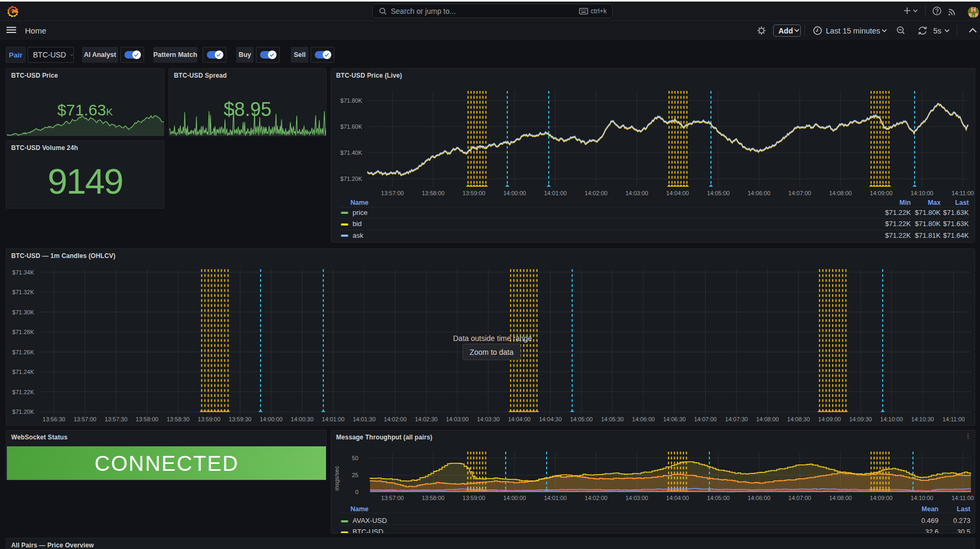  What do you see at coordinates (355, 458) in the screenshot?
I see `svg-text: 50` at bounding box center [355, 458].